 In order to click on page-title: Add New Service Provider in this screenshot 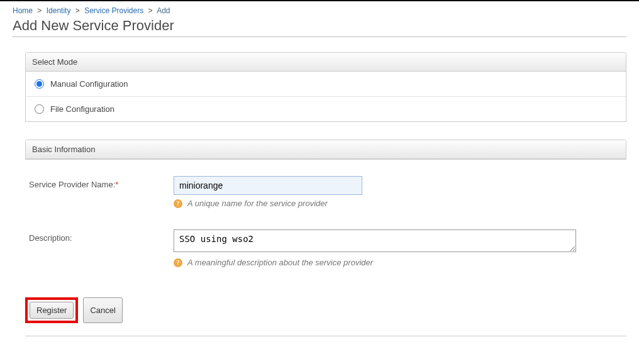, I will do `click(320, 28)`.